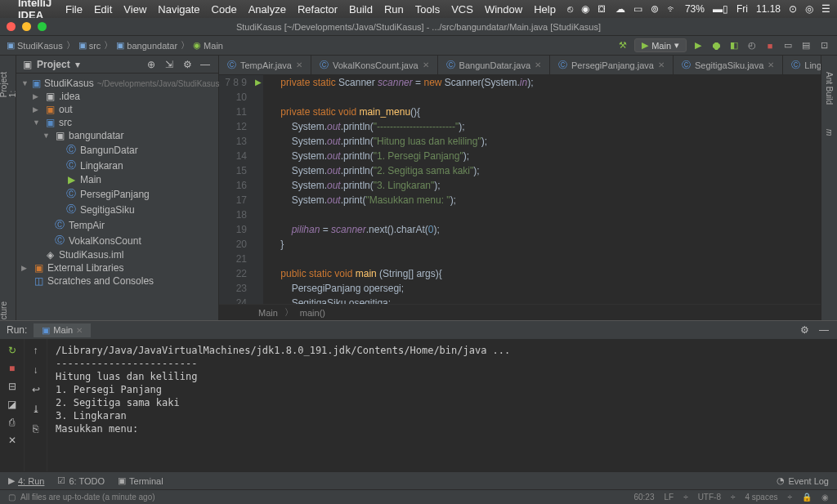 The width and height of the screenshot is (837, 504). I want to click on lock-icon: 🔒, so click(807, 497).